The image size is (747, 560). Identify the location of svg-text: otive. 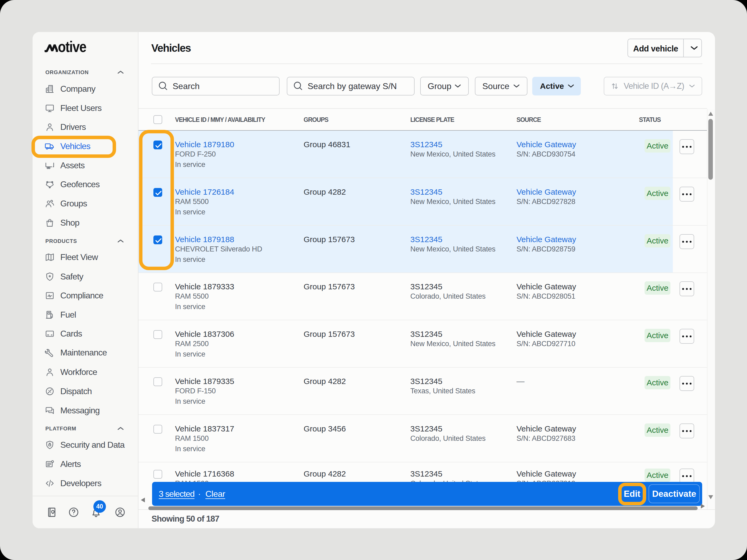
(72, 47).